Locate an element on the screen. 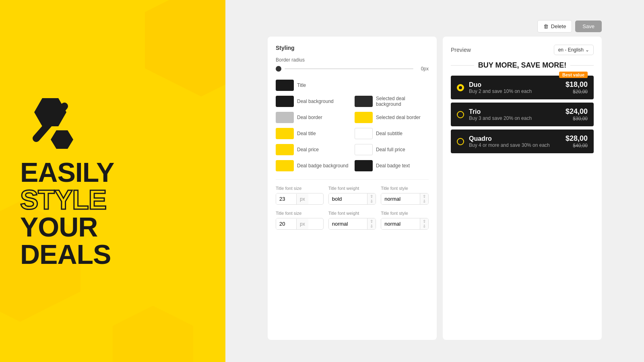  color-item-deal-title: Deal title is located at coordinates (313, 134).